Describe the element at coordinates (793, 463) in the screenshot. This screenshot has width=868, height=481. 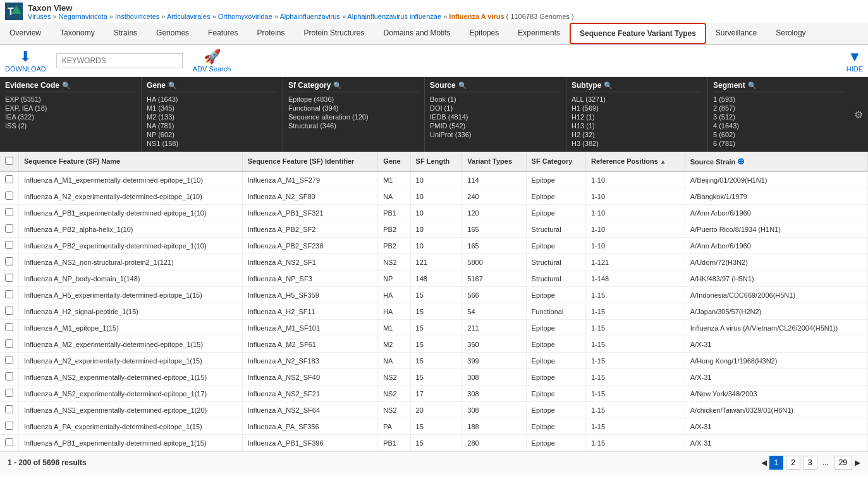
I see `page-2-button: 2` at that location.